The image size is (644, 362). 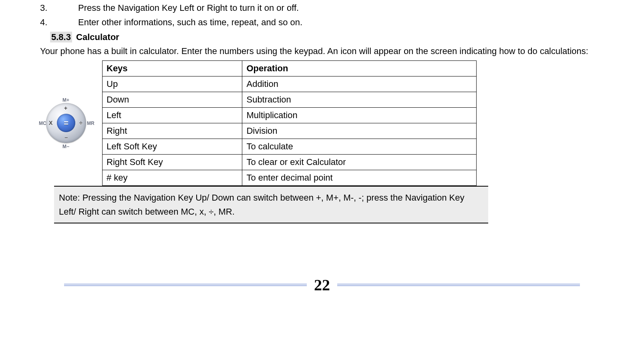 What do you see at coordinates (360, 178) in the screenshot?
I see `cell-operation: To enter decimal point` at bounding box center [360, 178].